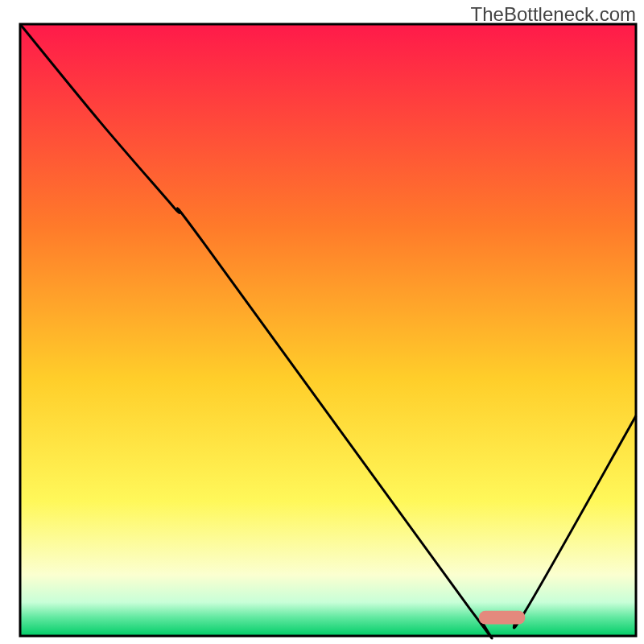 The image size is (644, 644). What do you see at coordinates (554, 14) in the screenshot?
I see `watermark-text: TheBottleneck.com` at bounding box center [554, 14].